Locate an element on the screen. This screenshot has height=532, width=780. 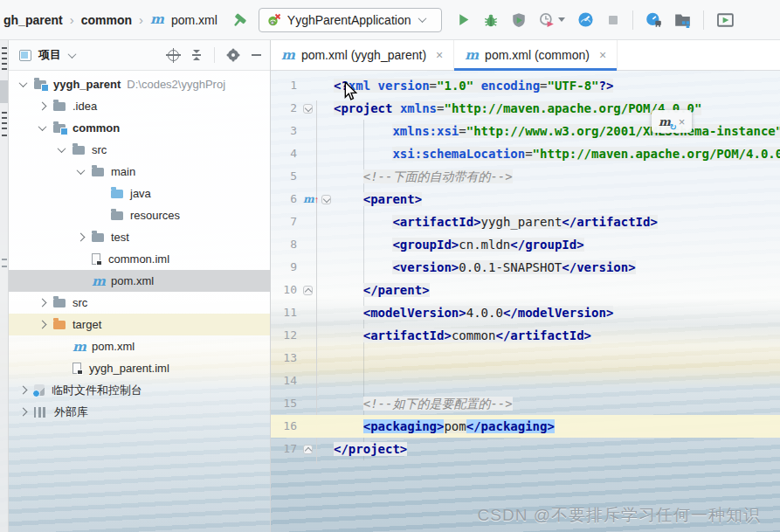
tool-window-stripe is located at coordinates (4, 287).